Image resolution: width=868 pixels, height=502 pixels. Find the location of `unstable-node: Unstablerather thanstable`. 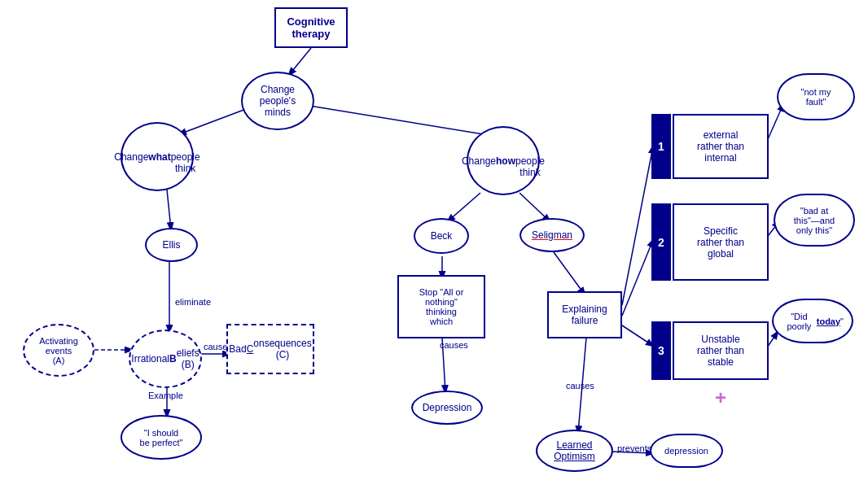

unstable-node: Unstablerather thanstable is located at coordinates (721, 351).